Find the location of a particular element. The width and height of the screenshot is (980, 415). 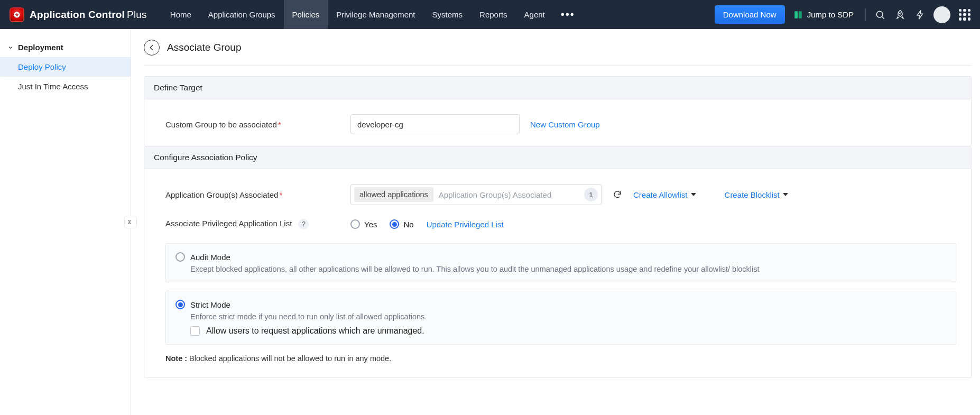

privileged-radio-group: Yes No Update Privileged List is located at coordinates (427, 224).